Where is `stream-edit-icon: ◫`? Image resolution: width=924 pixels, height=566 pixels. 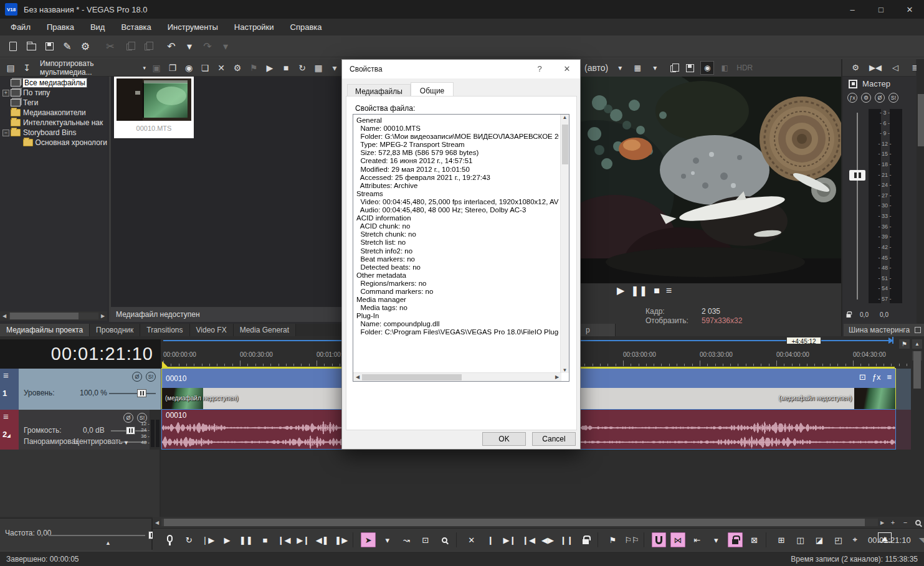 stream-edit-icon: ◫ is located at coordinates (801, 540).